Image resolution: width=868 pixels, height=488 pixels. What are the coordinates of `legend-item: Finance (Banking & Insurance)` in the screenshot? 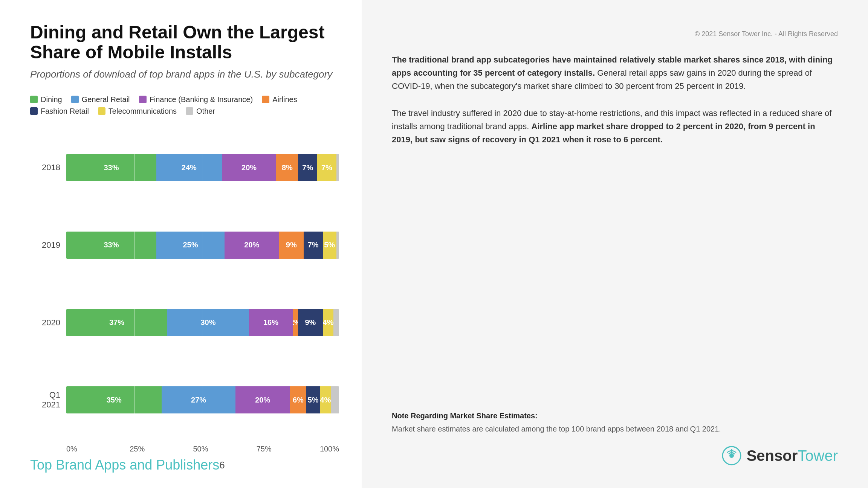 It's located at (196, 99).